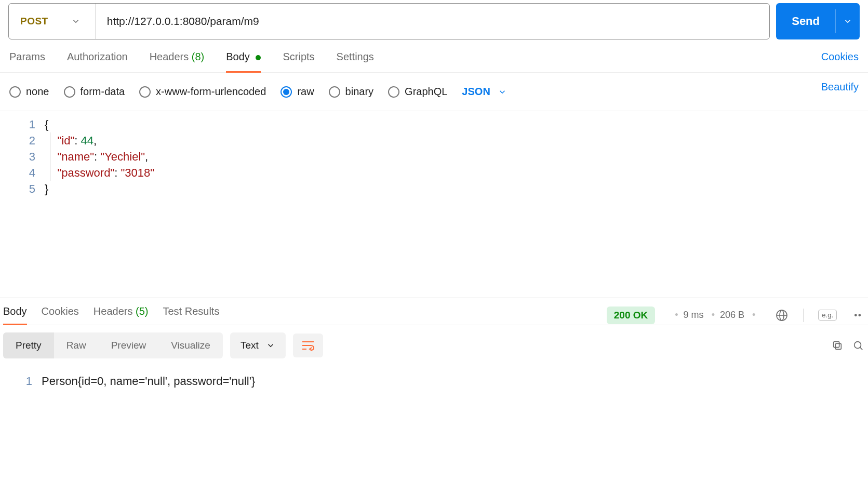 The height and width of the screenshot is (493, 868). What do you see at coordinates (169, 57) in the screenshot?
I see `tab-headers-label: Headers` at bounding box center [169, 57].